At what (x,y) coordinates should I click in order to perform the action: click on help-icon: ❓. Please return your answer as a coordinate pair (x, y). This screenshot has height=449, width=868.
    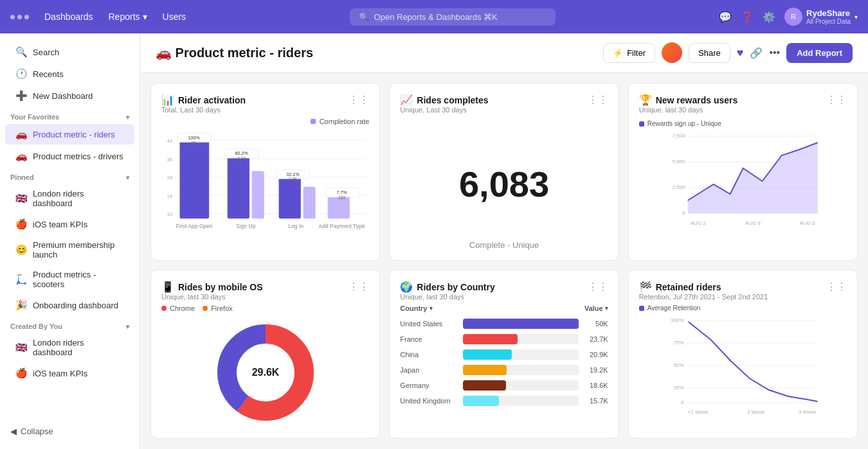
    Looking at the image, I should click on (747, 17).